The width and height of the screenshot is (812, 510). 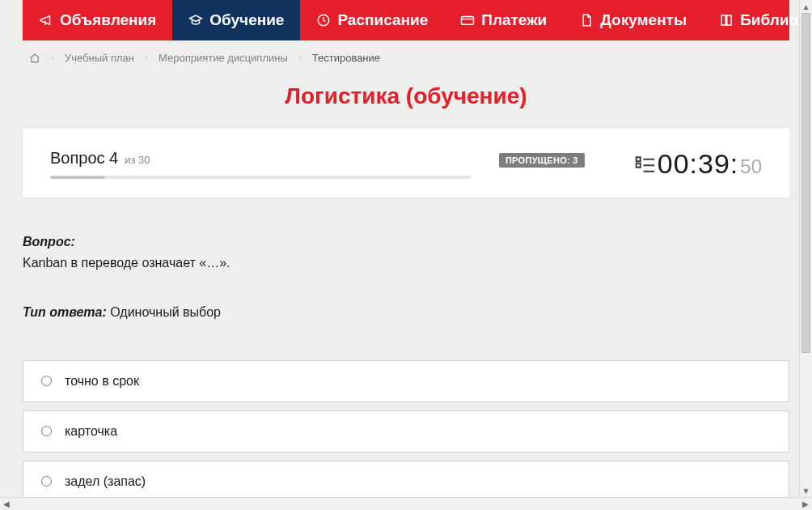 What do you see at coordinates (324, 20) in the screenshot?
I see `clock-icon` at bounding box center [324, 20].